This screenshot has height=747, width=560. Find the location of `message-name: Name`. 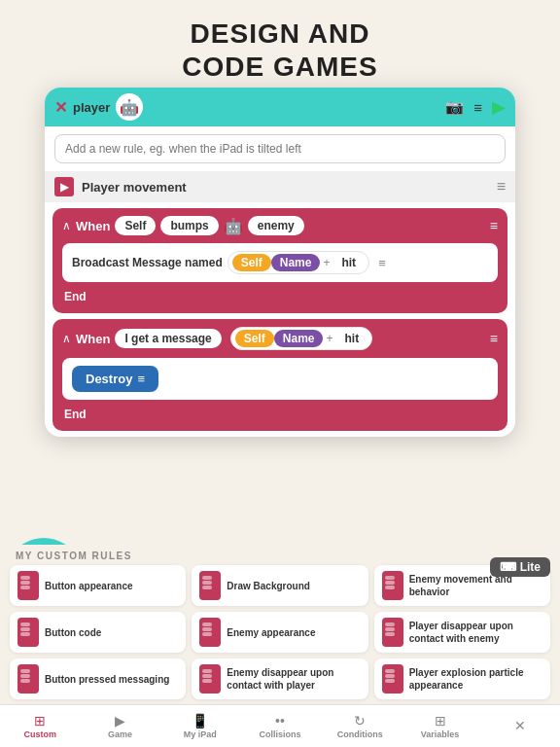

message-name: Name is located at coordinates (299, 338).